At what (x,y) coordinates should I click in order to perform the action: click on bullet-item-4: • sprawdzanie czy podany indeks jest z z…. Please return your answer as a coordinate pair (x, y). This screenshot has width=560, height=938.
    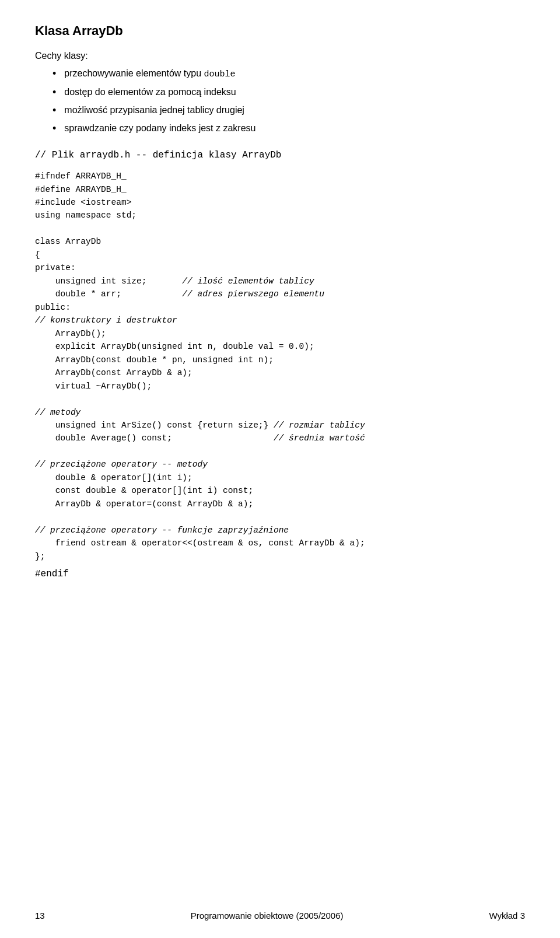
    Looking at the image, I should click on (280, 128).